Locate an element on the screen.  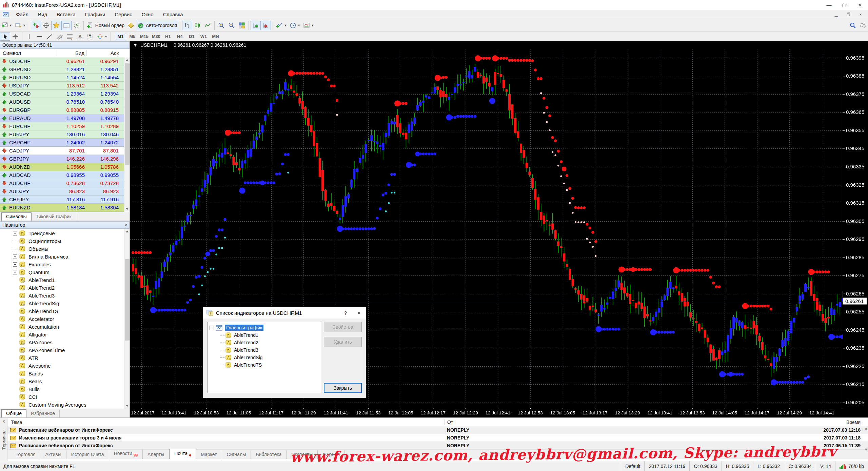
col-bid: Бид is located at coordinates (72, 53).